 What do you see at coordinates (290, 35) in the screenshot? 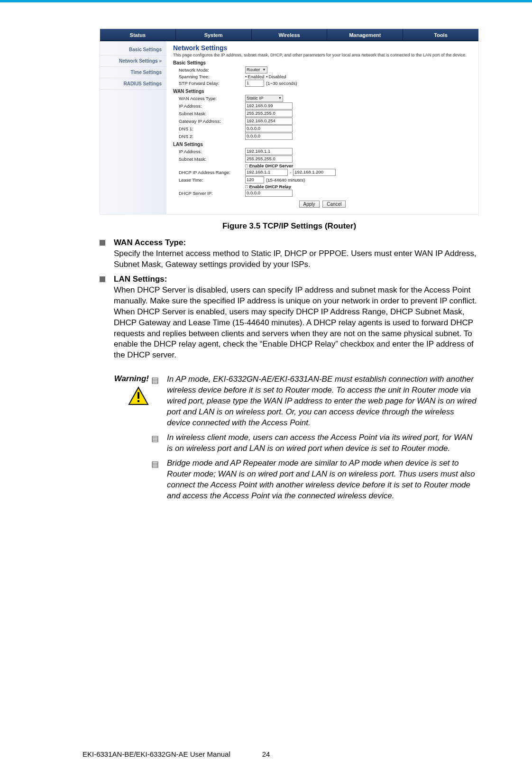
I see `tab-wireless: Wireless` at bounding box center [290, 35].